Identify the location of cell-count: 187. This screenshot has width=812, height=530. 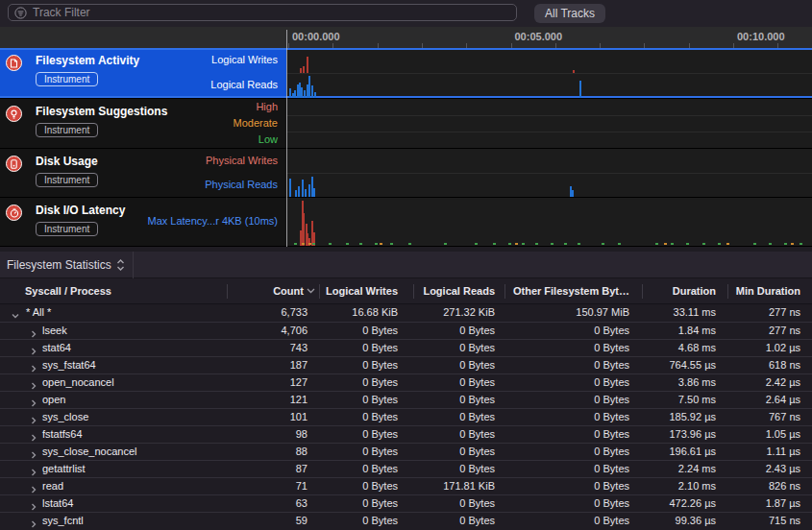
(267, 366).